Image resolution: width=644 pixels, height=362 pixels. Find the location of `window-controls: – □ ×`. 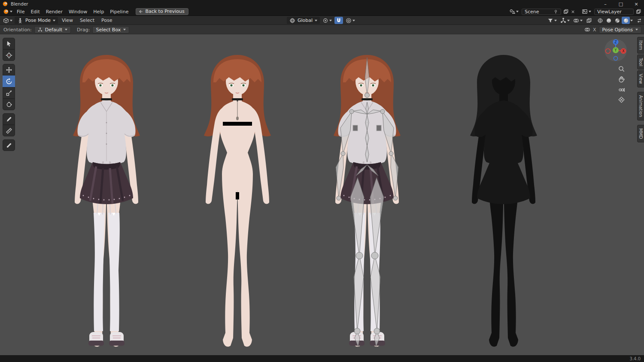

window-controls: – □ × is located at coordinates (621, 4).